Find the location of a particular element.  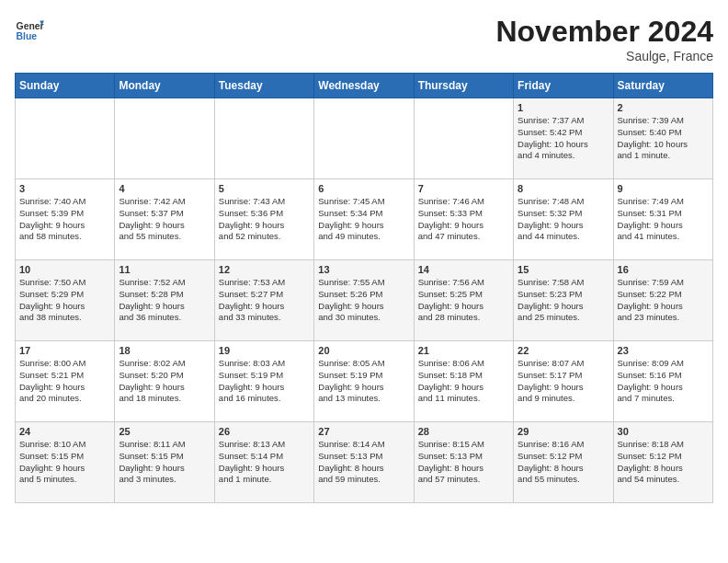

day-info-line: Sunset: 5:19 PM is located at coordinates (364, 375).